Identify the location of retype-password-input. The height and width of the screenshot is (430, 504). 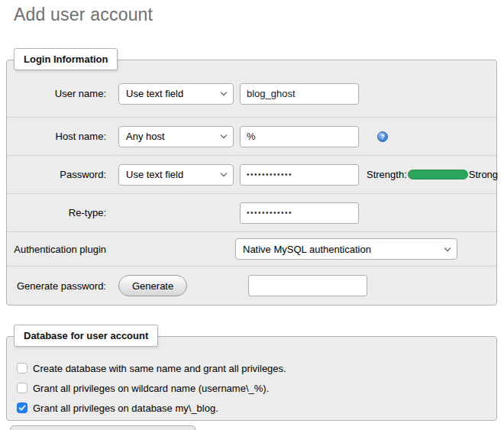
(299, 213).